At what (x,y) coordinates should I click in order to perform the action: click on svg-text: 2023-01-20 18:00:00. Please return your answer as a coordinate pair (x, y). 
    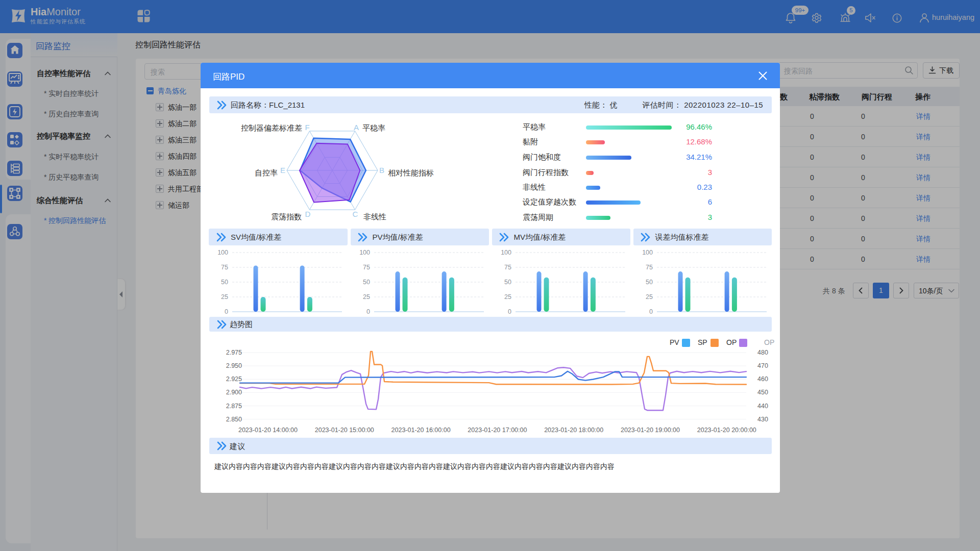
    Looking at the image, I should click on (574, 430).